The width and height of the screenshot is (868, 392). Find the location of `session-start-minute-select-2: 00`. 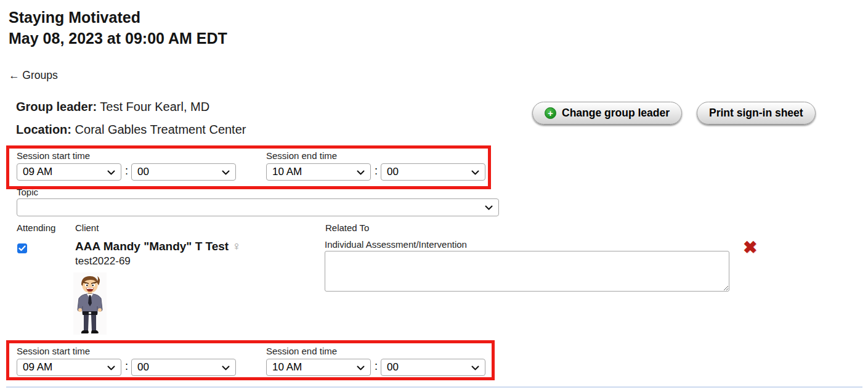

session-start-minute-select-2: 00 is located at coordinates (184, 367).